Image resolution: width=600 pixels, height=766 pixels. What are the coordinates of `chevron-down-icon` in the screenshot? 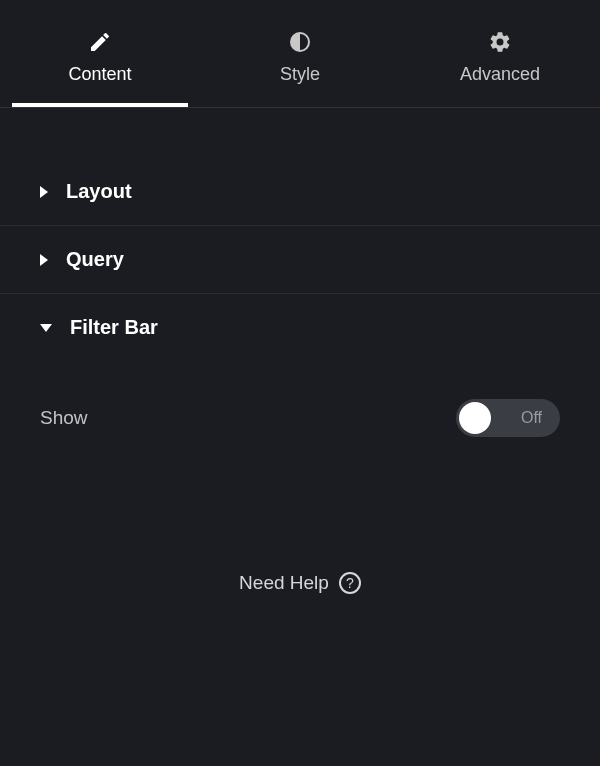 It's located at (46, 328).